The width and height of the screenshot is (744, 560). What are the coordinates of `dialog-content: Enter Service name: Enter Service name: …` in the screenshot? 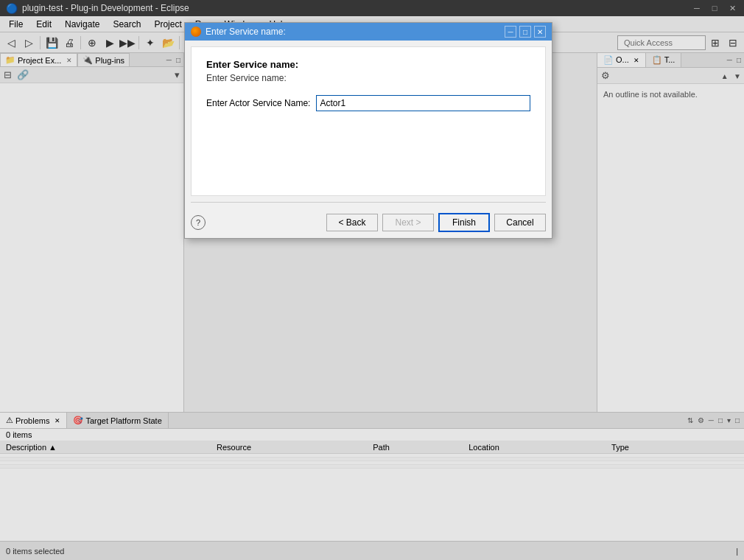 It's located at (368, 121).